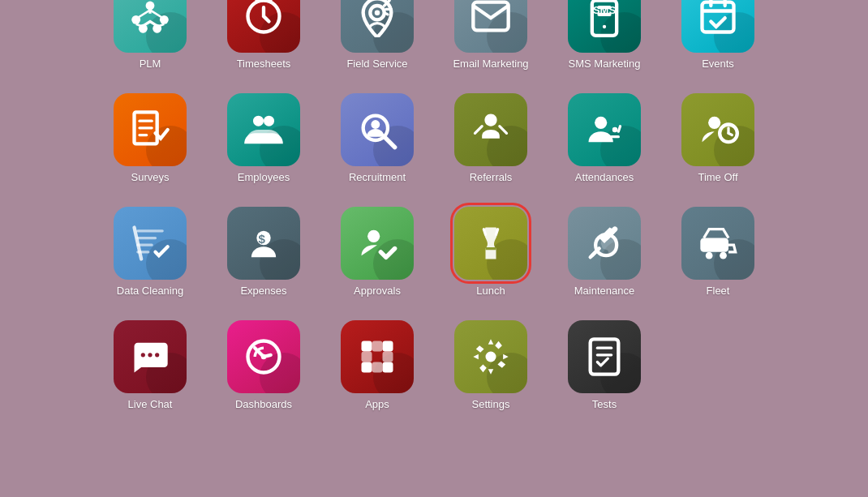  I want to click on app-label-fleet: Fleet, so click(719, 291).